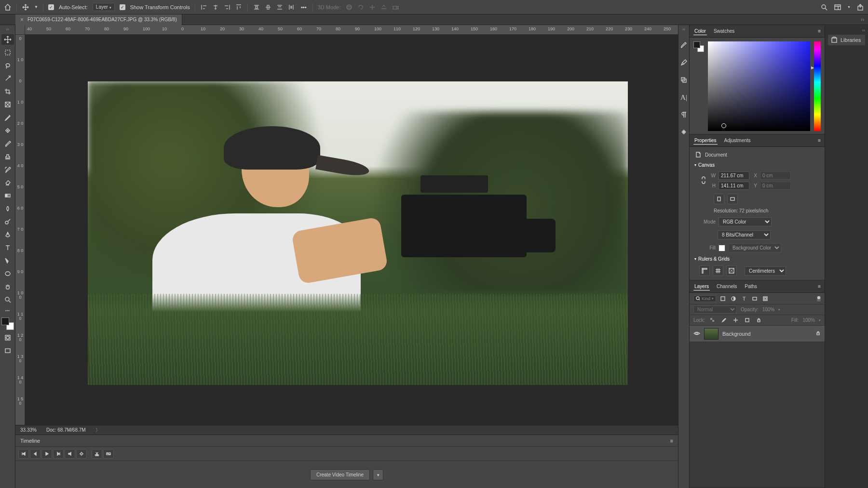  Describe the element at coordinates (51, 7) in the screenshot. I see `auto-select-checkbox: ✓` at that location.